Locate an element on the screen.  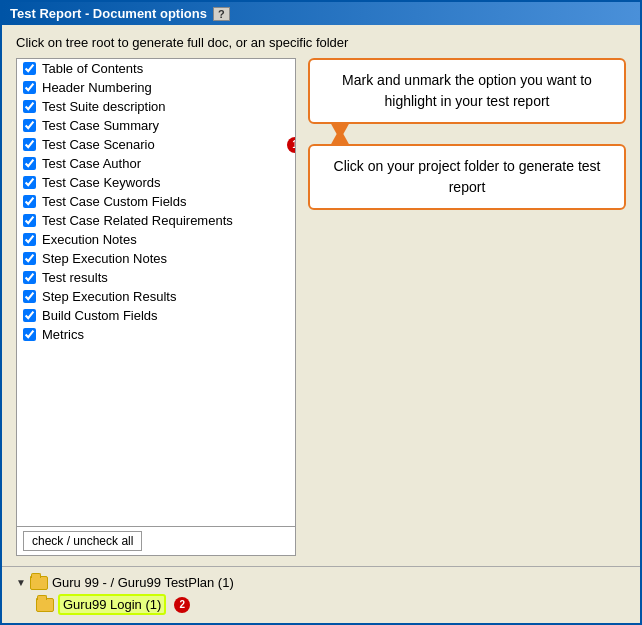
label-test_results: Test results is located at coordinates (166, 278).